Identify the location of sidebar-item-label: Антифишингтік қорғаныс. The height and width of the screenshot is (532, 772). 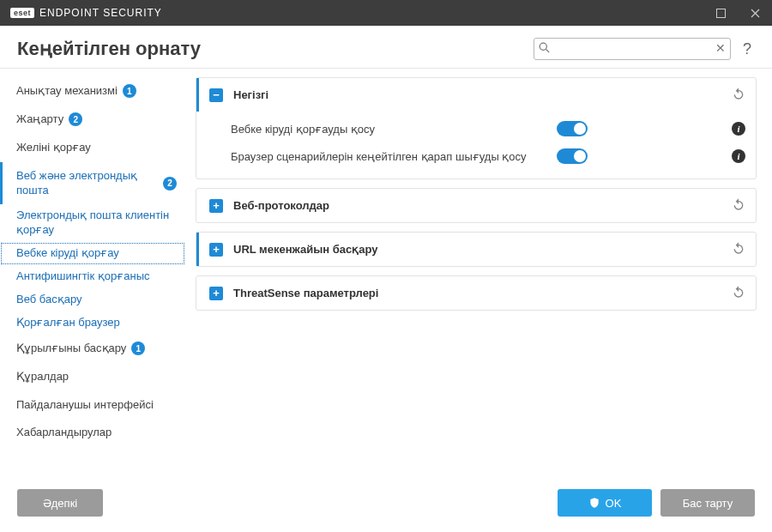
(83, 276).